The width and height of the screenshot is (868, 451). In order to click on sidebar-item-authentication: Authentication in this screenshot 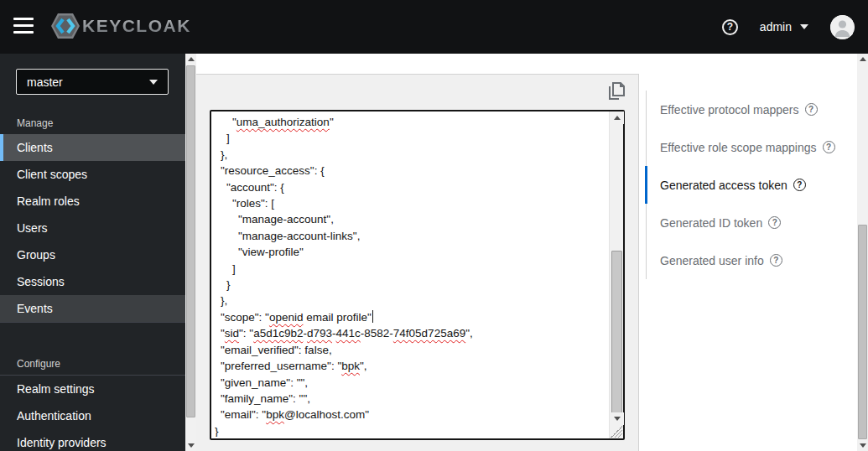, I will do `click(92, 416)`.